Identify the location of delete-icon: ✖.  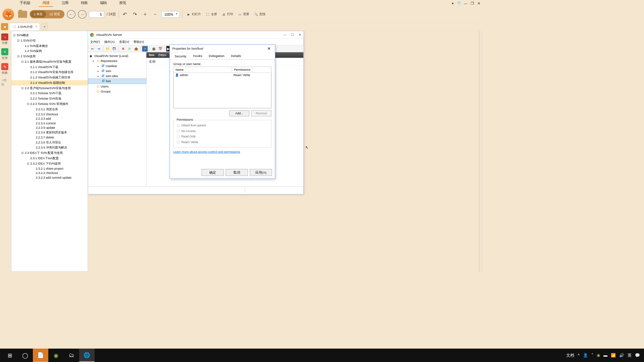
(123, 49).